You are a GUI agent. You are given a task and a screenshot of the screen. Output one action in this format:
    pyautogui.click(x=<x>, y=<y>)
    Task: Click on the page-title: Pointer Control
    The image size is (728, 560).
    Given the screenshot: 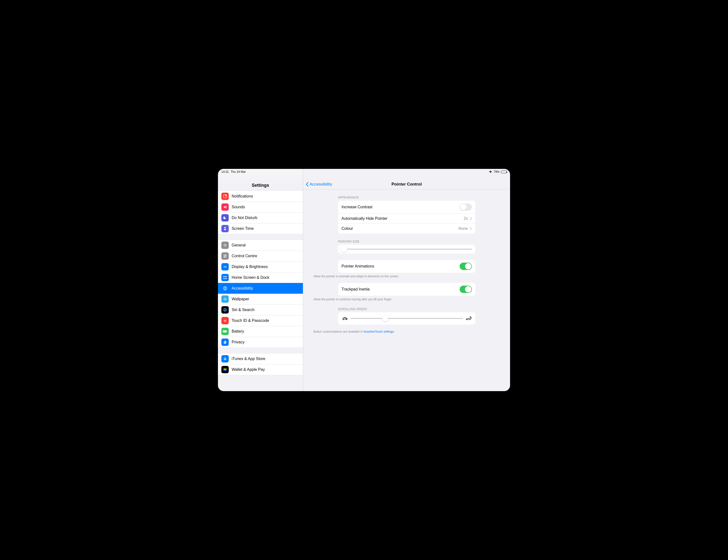 What is the action you would take?
    pyautogui.click(x=407, y=185)
    